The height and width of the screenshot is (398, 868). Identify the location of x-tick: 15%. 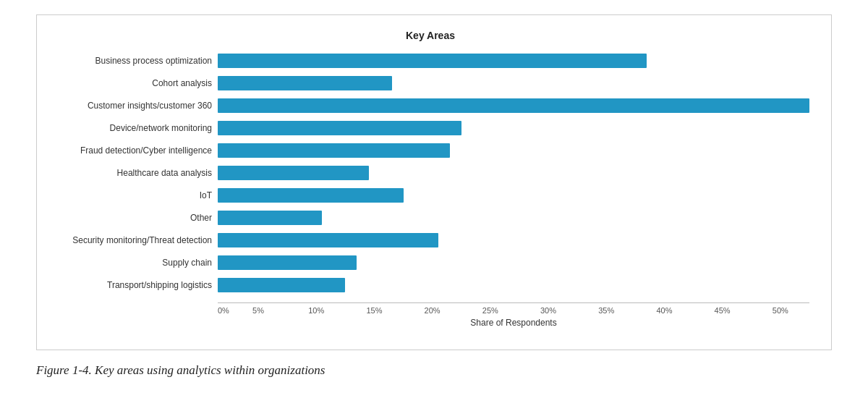
(374, 310).